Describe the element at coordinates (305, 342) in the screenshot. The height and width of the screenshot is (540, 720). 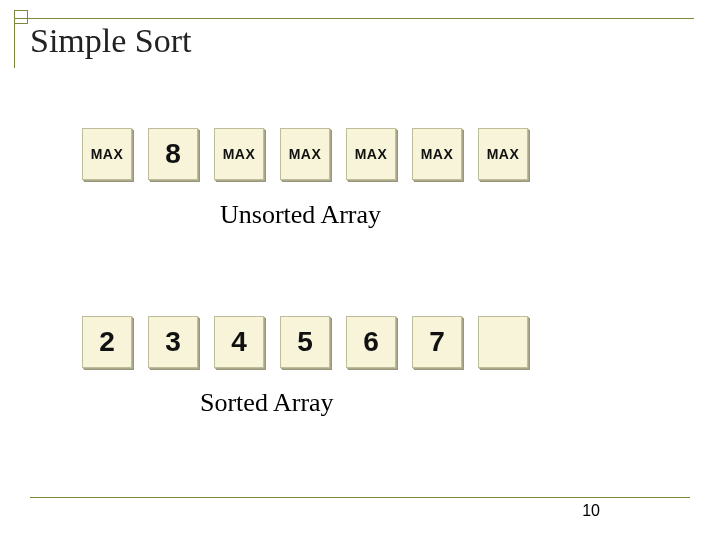
I see `sorted-array-row: 2 3 4 5 6 7` at that location.